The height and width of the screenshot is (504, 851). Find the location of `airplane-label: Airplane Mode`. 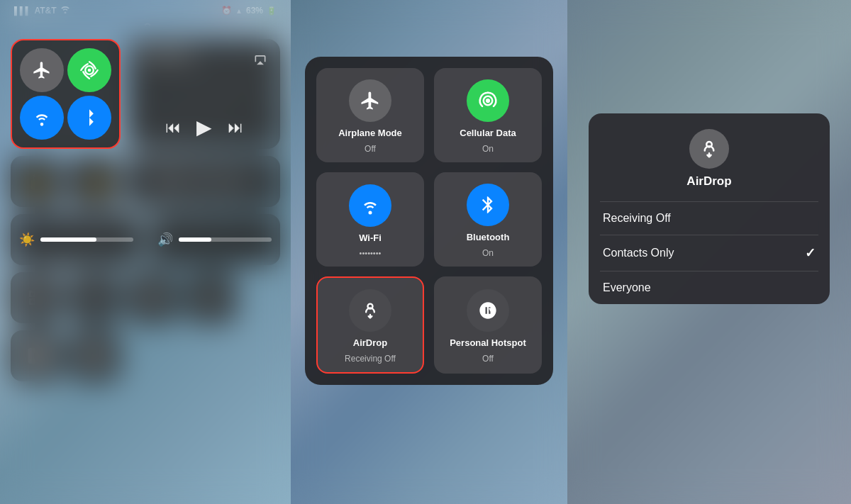

airplane-label: Airplane Mode is located at coordinates (370, 133).